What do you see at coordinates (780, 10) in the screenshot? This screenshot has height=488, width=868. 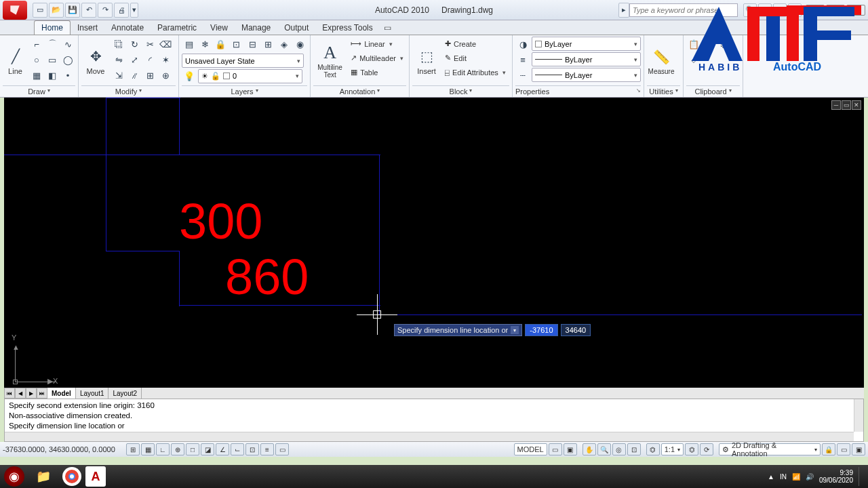 I see `comm-icon: ⟳` at bounding box center [780, 10].